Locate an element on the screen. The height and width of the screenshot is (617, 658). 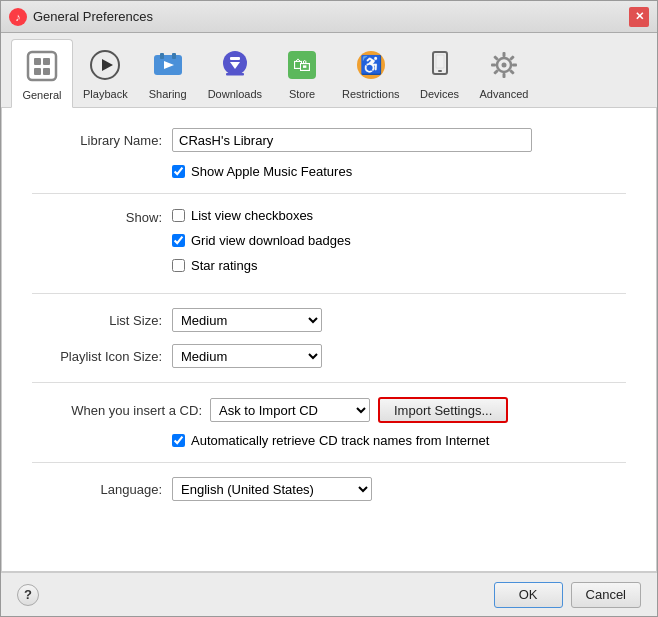
show-apple-music-label: Show Apple Music Features is located at coordinates (272, 172).